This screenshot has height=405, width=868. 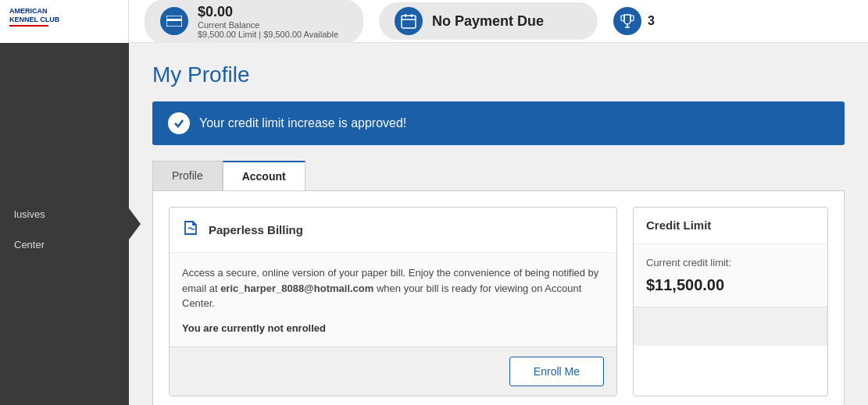 I want to click on success-banner: Your credit limit increase is approved!, so click(x=498, y=123).